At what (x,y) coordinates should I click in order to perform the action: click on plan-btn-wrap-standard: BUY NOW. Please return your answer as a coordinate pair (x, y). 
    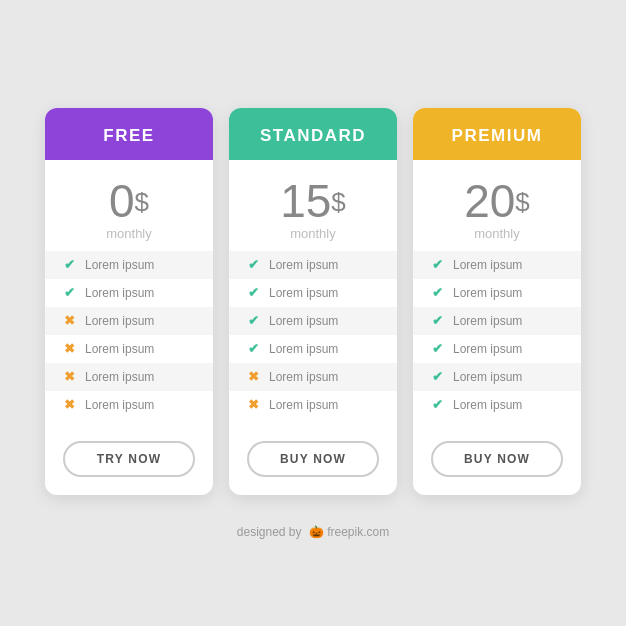
    Looking at the image, I should click on (313, 461).